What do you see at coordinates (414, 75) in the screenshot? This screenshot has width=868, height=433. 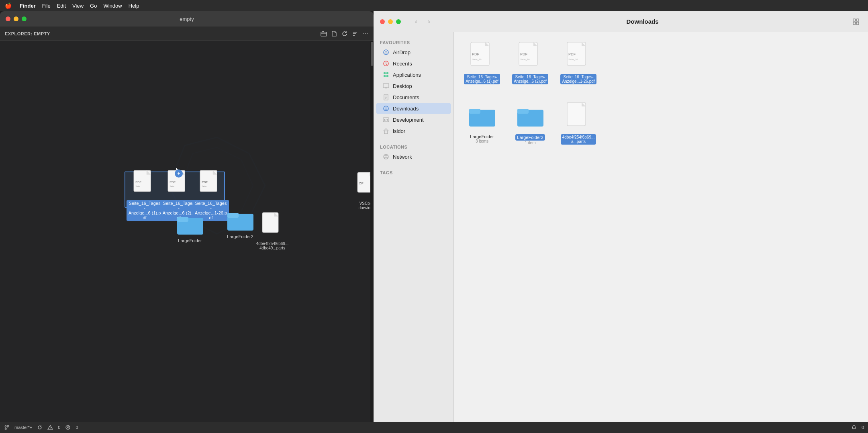 I see `sidebar-item-applications: Applications` at bounding box center [414, 75].